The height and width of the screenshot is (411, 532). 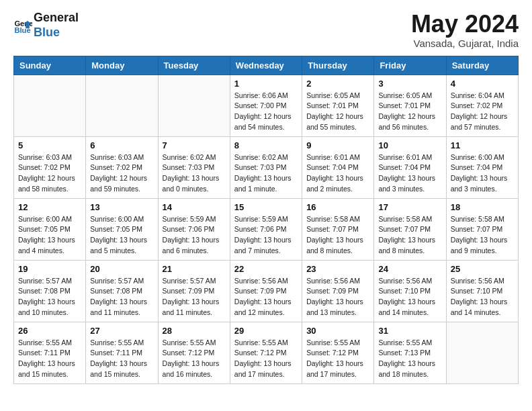 I want to click on day-cell: 9Sunrise: 6:01 AMSunset: 7:04 PMDaylight…, so click(x=339, y=167).